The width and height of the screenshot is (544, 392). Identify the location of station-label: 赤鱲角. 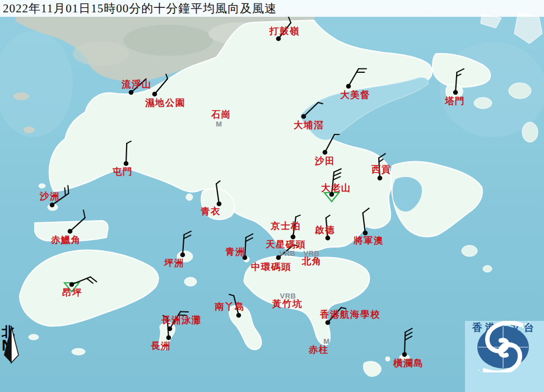
(66, 240).